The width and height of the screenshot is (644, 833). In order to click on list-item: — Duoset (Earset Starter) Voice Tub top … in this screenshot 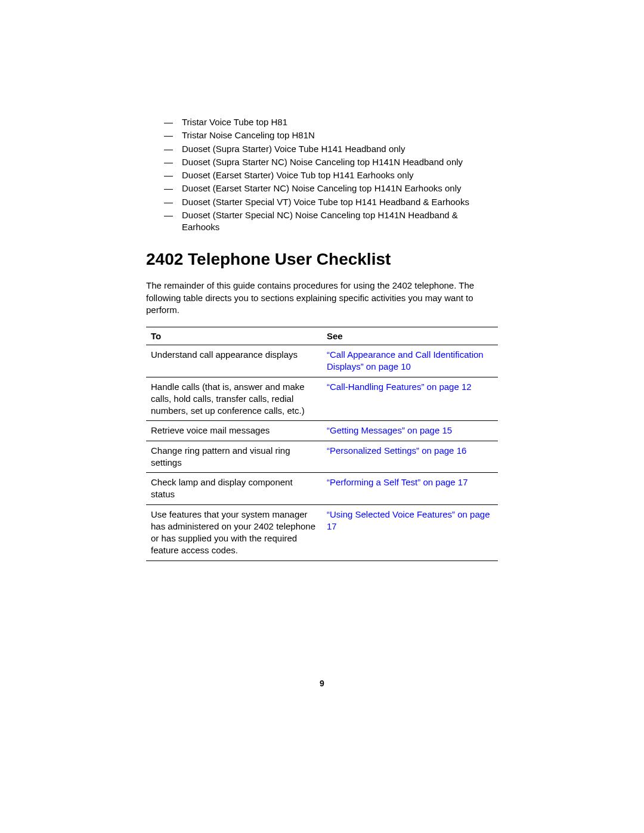, I will do `click(331, 175)`.